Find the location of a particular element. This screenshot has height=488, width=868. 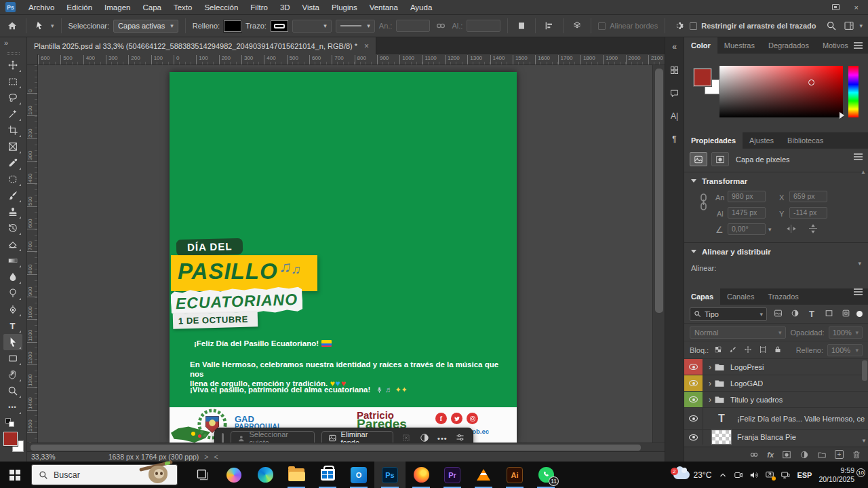

opacity-field: 100%▾ is located at coordinates (846, 333).